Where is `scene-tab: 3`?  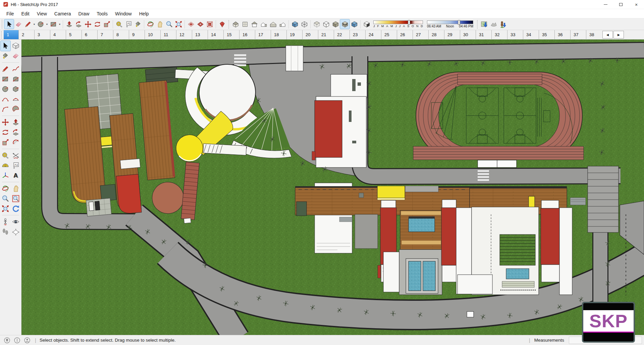
scene-tab: 3 is located at coordinates (42, 35).